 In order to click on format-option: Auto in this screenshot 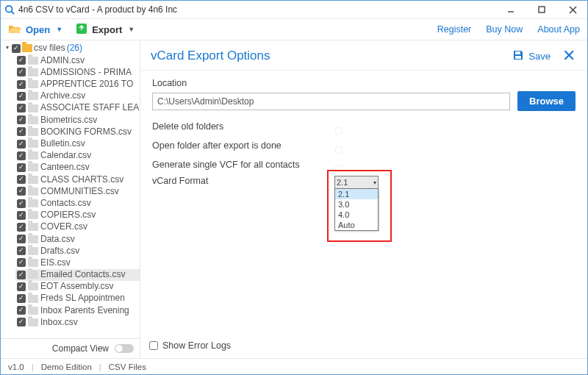, I will do `click(356, 225)`.